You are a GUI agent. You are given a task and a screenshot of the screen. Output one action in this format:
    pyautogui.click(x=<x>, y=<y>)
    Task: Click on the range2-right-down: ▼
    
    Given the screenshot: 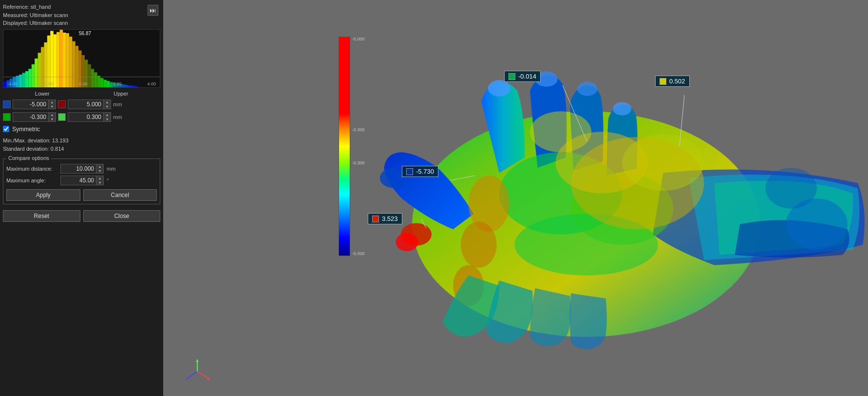 What is the action you would take?
    pyautogui.click(x=107, y=119)
    